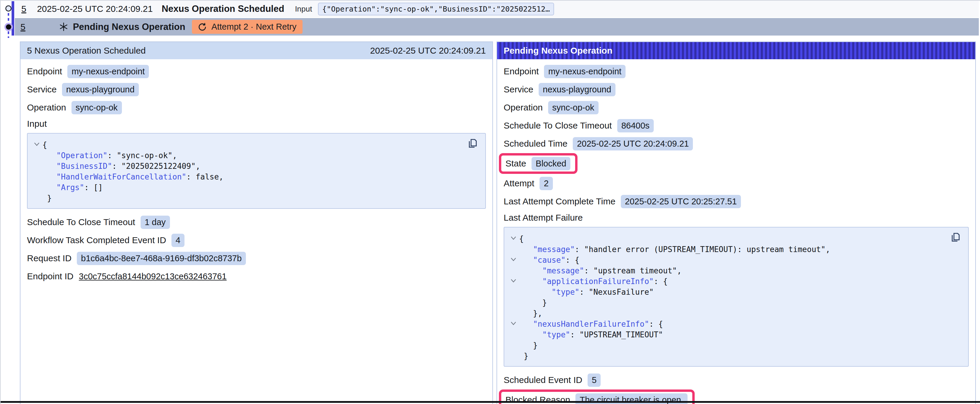  Describe the element at coordinates (256, 222) in the screenshot. I see `field-schedule-to-close-timeout: Schedule To Close Timeout 1 day` at that location.